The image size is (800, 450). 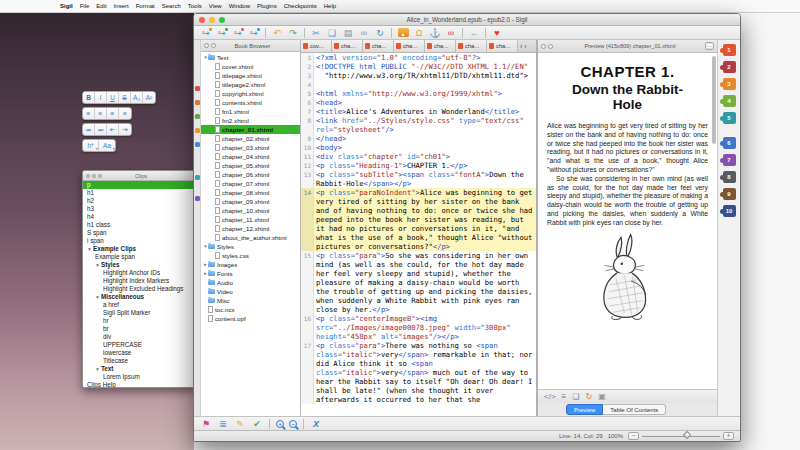 I want to click on tree-item-chapter_02-xhtml: chapter_02.xhtml, so click(x=250, y=138).